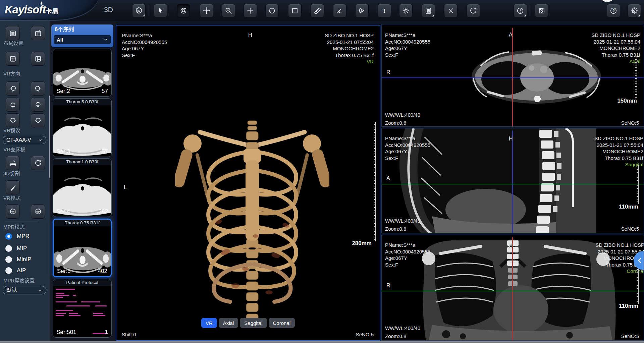 This screenshot has width=644, height=343. I want to click on axial-viewport: A R PName:S***a AccNO:0004920555 Age:067…, so click(513, 76).